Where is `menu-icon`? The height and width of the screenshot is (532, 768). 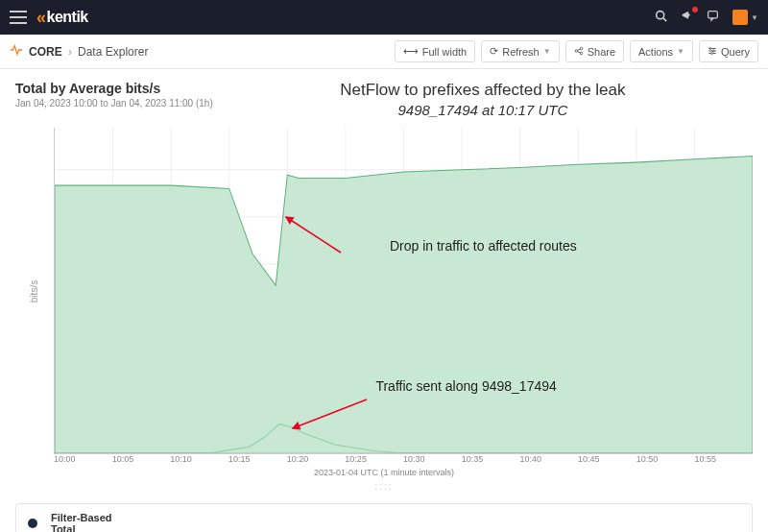 menu-icon is located at coordinates (18, 17).